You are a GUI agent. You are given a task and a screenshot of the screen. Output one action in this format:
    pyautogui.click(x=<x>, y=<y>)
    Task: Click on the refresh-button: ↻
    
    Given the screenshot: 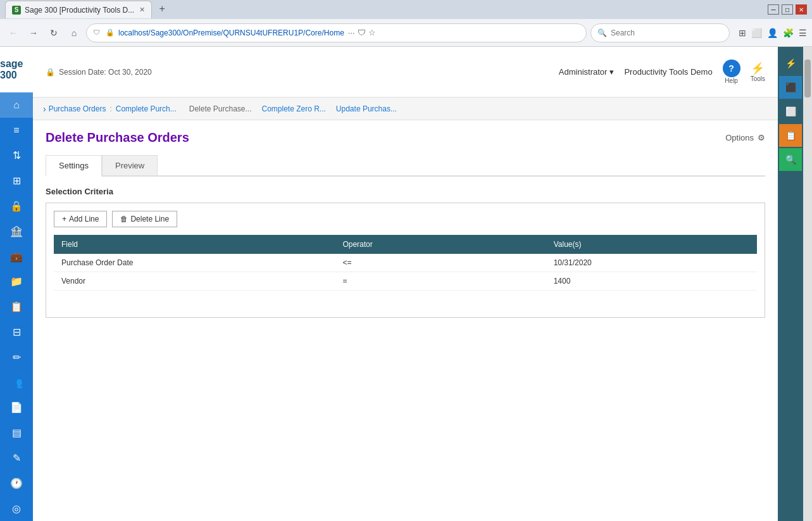 What is the action you would take?
    pyautogui.click(x=54, y=33)
    